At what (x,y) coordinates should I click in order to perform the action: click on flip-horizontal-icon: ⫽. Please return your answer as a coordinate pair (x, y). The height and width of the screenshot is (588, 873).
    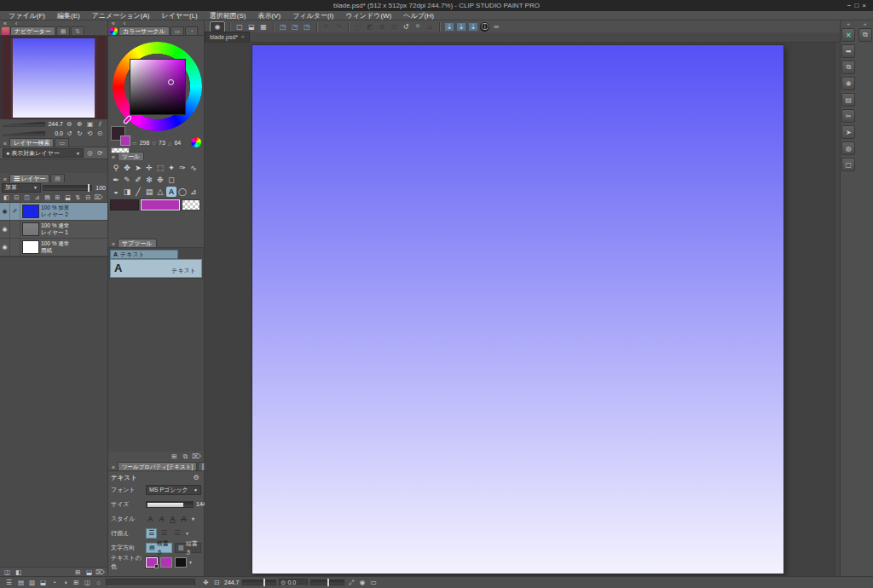
    Looking at the image, I should click on (101, 124).